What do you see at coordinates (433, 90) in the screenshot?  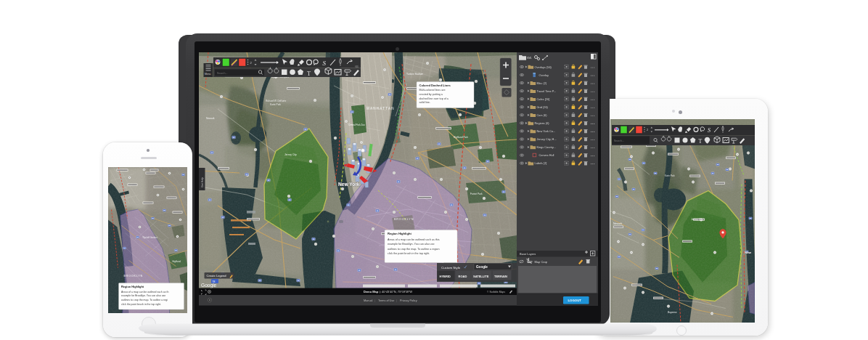 I see `svg-text: Multi-colored lines are` at bounding box center [433, 90].